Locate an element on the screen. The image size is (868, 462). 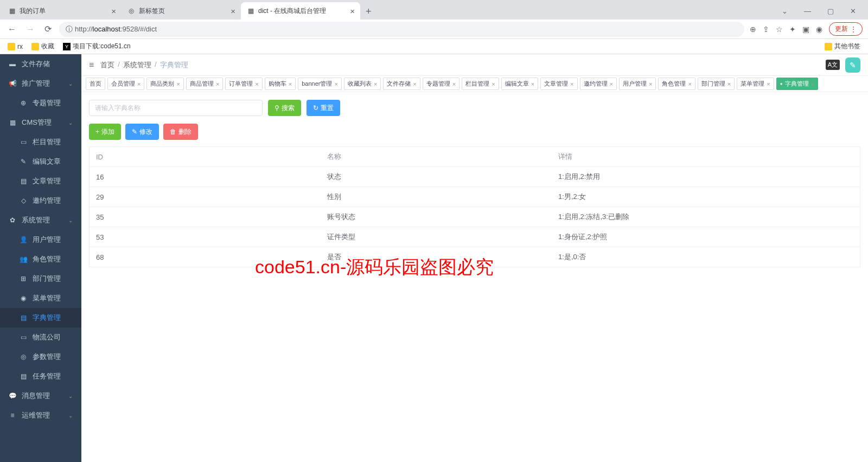
view-tab: 专题管理× is located at coordinates (441, 84).